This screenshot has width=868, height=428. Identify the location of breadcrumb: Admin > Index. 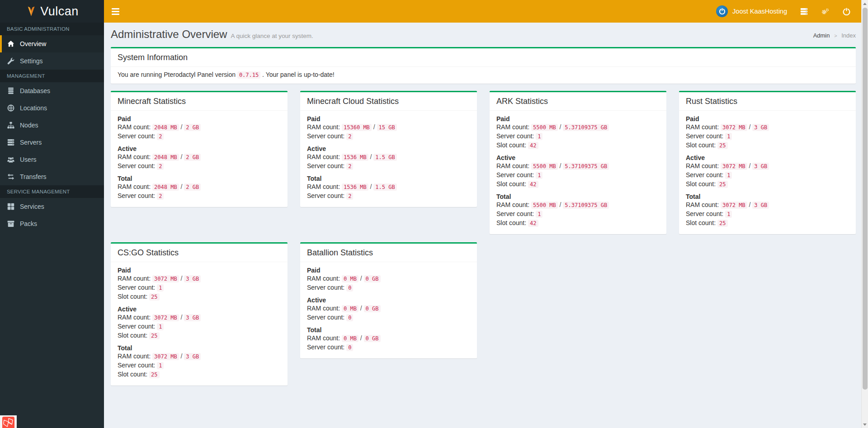
(835, 35).